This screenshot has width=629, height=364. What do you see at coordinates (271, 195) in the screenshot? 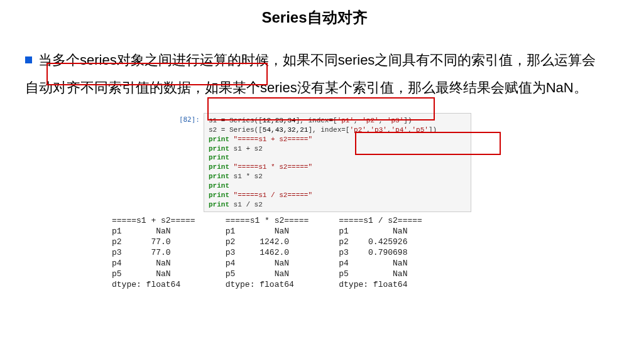
I see `code-text: "=====s1 / s2====="` at bounding box center [271, 195].